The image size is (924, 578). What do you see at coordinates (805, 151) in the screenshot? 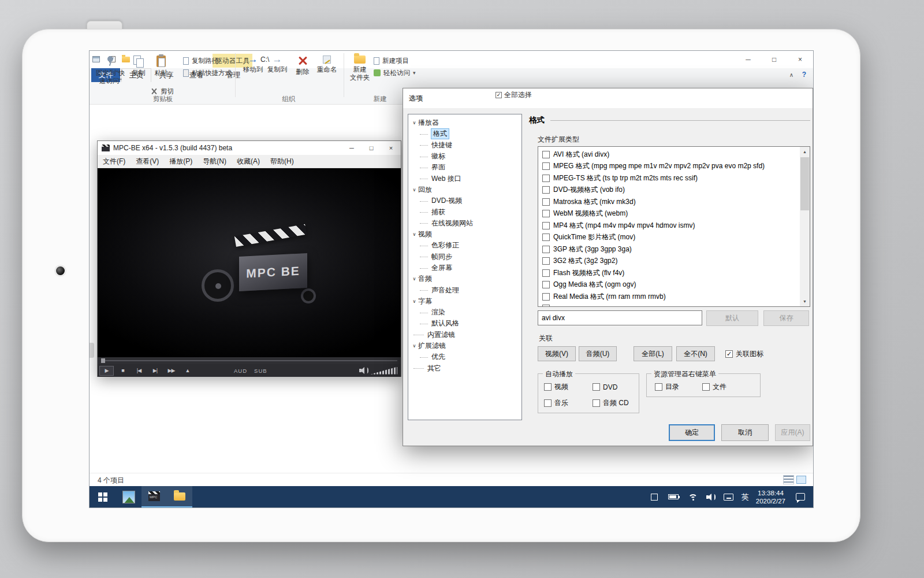
I see `scroll-up-icon: ▲` at bounding box center [805, 151].